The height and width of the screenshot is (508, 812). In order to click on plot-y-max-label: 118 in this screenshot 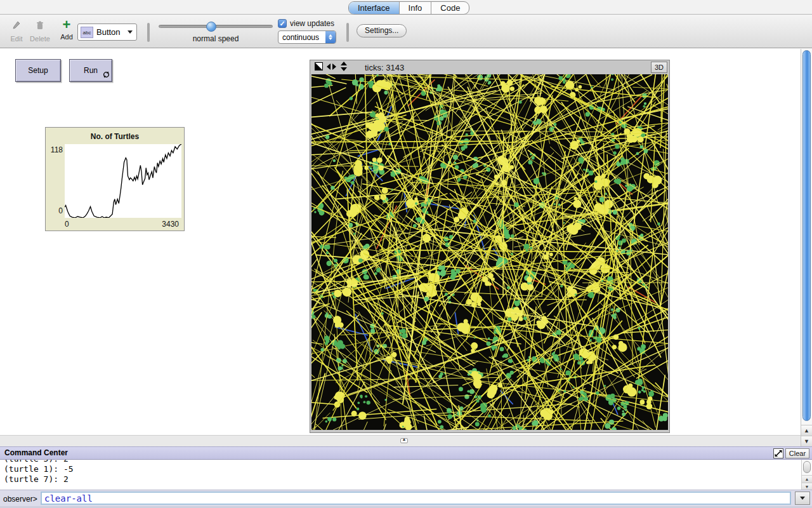, I will do `click(55, 150)`.